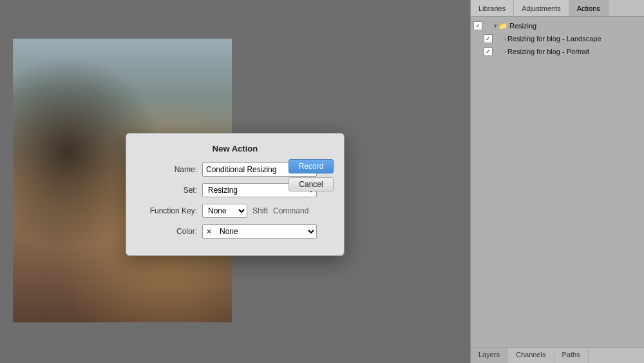 The image size is (644, 363). I want to click on new-action-dialog: New Action Record Cancel Name: Set: Resi…, so click(235, 195).